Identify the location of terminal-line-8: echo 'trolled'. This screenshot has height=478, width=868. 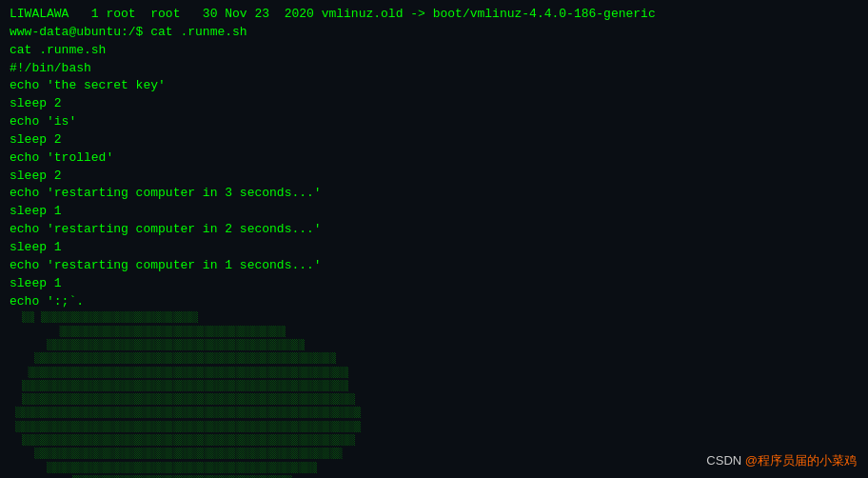
(434, 158).